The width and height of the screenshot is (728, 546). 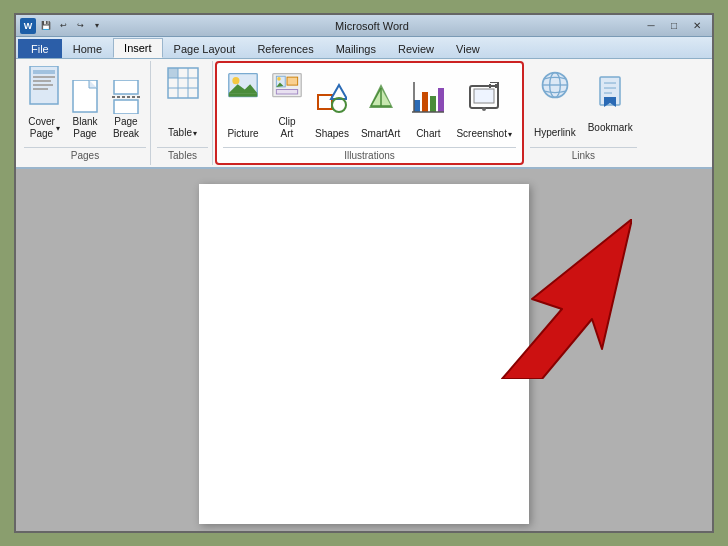 What do you see at coordinates (138, 48) in the screenshot?
I see `tab-insert: Insert` at bounding box center [138, 48].